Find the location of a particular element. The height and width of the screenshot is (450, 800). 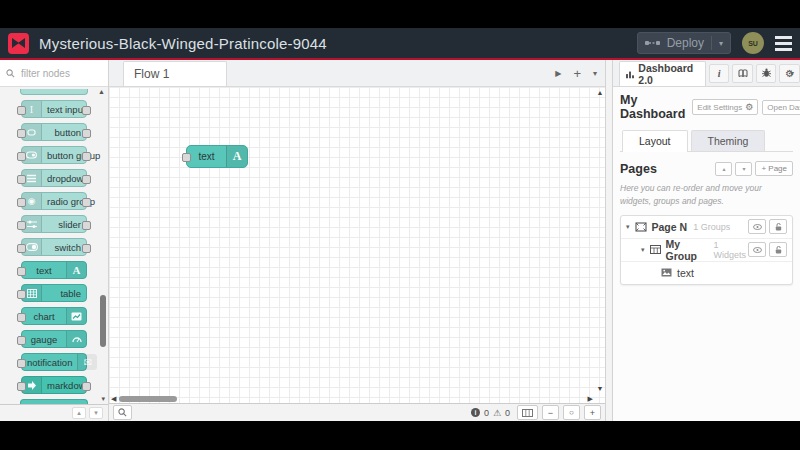

deploy-button: Deploy ▾ is located at coordinates (684, 43).